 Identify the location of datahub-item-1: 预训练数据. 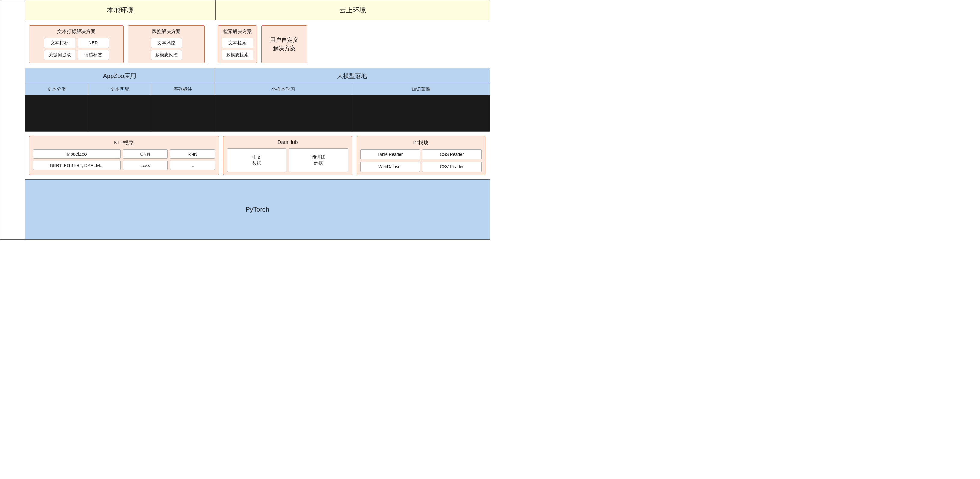
(318, 160).